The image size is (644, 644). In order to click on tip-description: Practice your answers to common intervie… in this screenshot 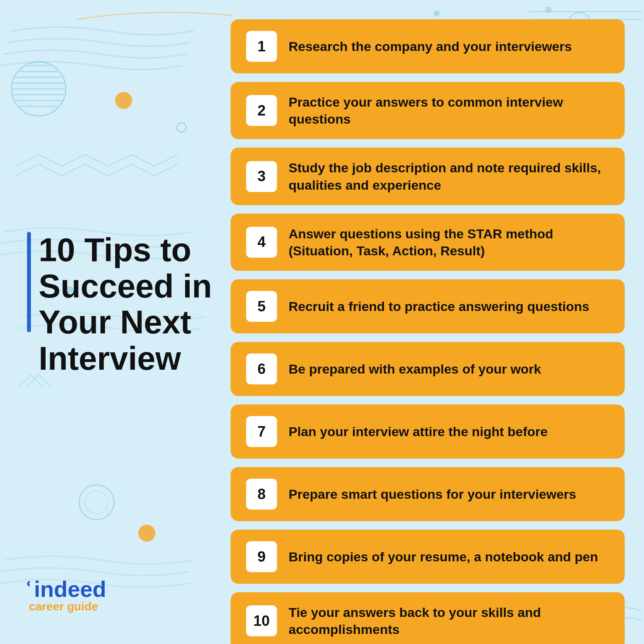, I will do `click(449, 110)`.